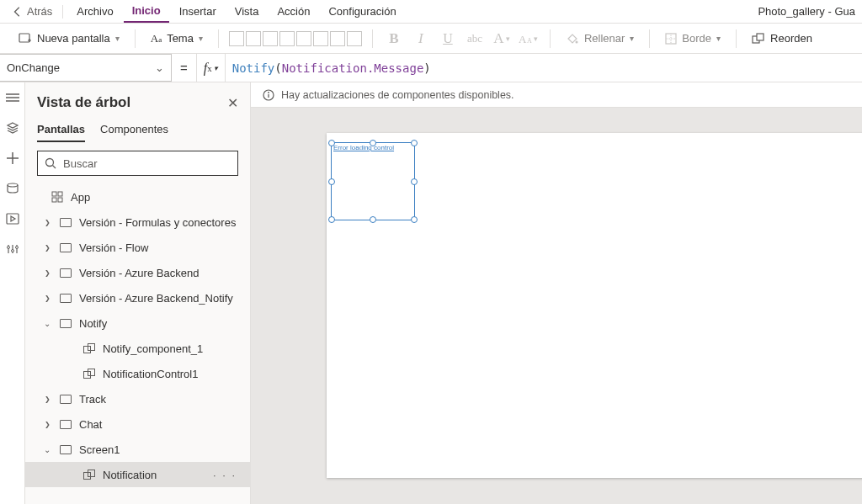  What do you see at coordinates (421, 39) in the screenshot?
I see `italic-button: I` at bounding box center [421, 39].